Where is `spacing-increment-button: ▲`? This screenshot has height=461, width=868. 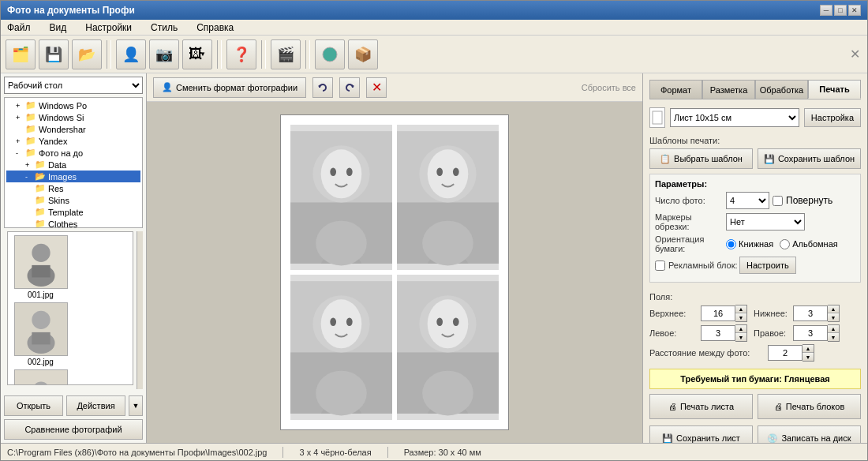
spacing-increment-button: ▲ is located at coordinates (808, 349).